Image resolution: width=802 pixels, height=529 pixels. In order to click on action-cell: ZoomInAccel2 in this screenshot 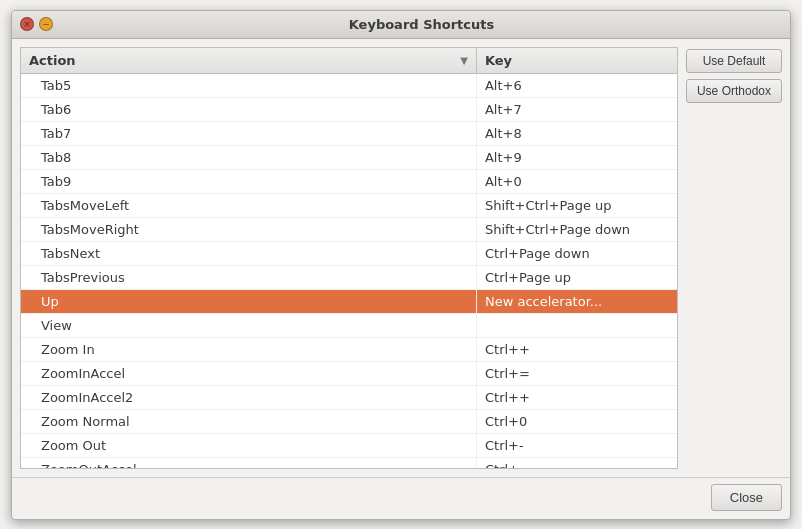, I will do `click(249, 398)`.